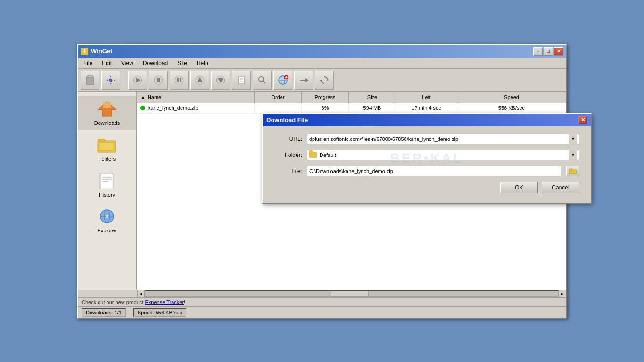 This screenshot has height=362, width=644. I want to click on folder-value: Default, so click(328, 155).